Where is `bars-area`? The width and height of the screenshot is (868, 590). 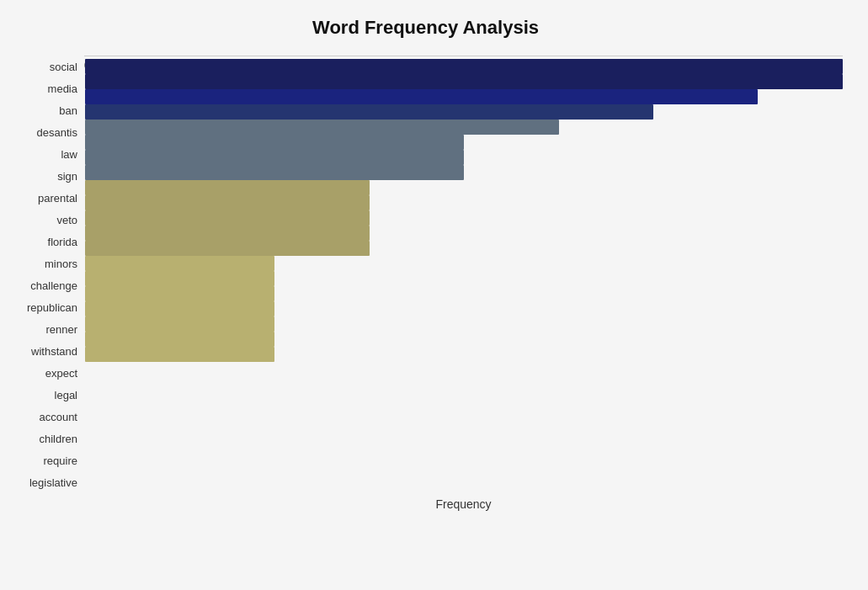
bars-area is located at coordinates (463, 56).